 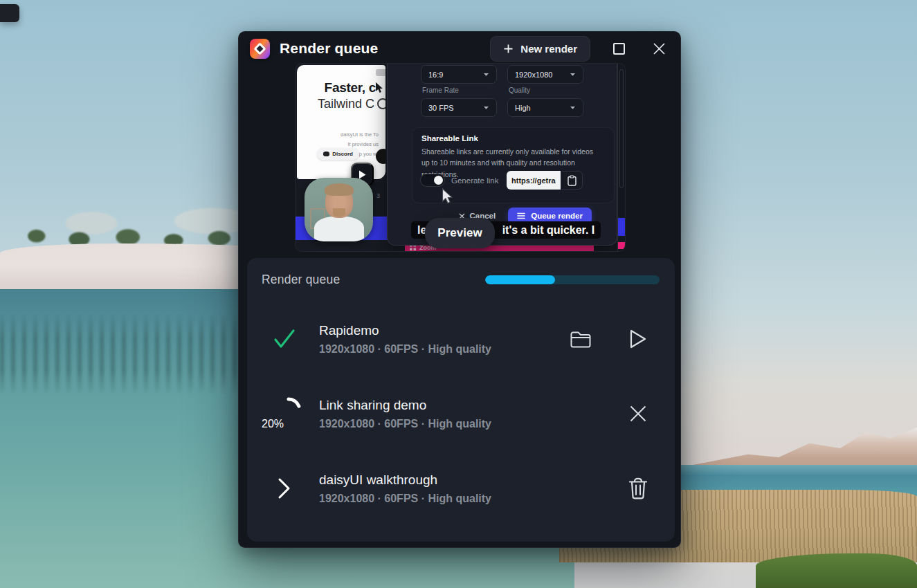 I want to click on item-text: Rapidemo 1920x1080 · 60FPS · High qualit…, so click(x=444, y=339).